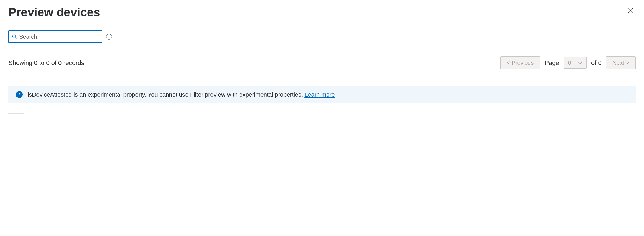  Describe the element at coordinates (322, 95) in the screenshot. I see `info-banner: i isDeviceAttested is an experimental pr…` at that location.